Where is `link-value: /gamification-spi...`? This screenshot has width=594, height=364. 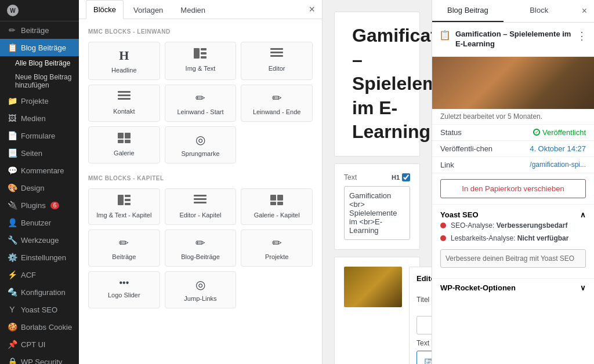
link-value: /gamification-spi... is located at coordinates (558, 165).